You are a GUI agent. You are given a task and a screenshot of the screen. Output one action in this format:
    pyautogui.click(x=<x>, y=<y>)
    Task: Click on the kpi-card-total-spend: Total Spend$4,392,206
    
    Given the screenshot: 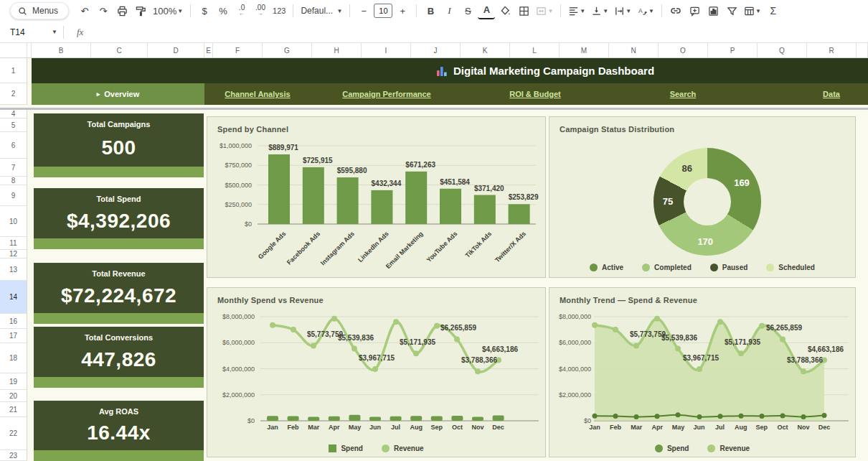 What is the action you would take?
    pyautogui.click(x=119, y=213)
    